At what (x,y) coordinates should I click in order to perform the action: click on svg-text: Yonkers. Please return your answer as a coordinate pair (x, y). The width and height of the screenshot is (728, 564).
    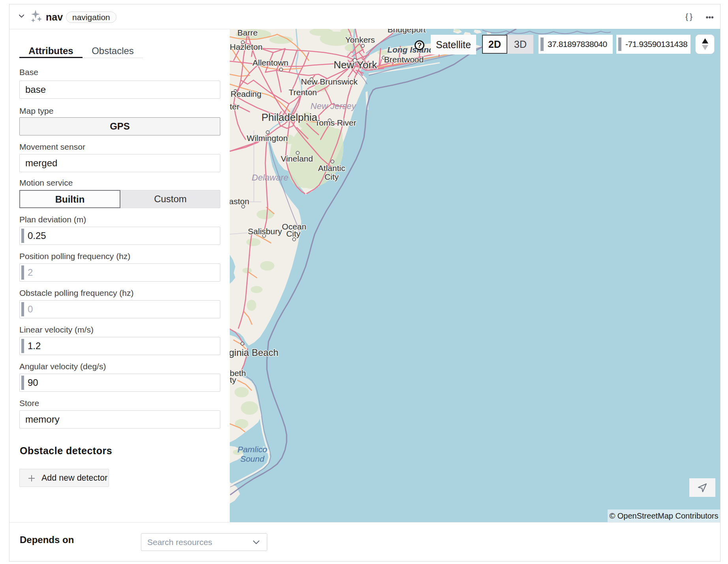
    Looking at the image, I should click on (360, 39).